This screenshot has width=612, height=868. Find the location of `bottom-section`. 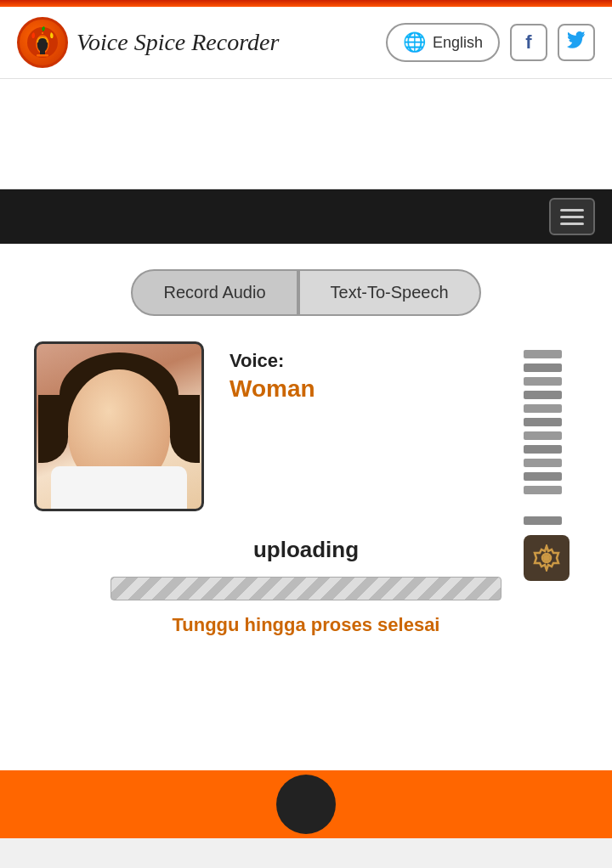

bottom-section is located at coordinates (306, 804).